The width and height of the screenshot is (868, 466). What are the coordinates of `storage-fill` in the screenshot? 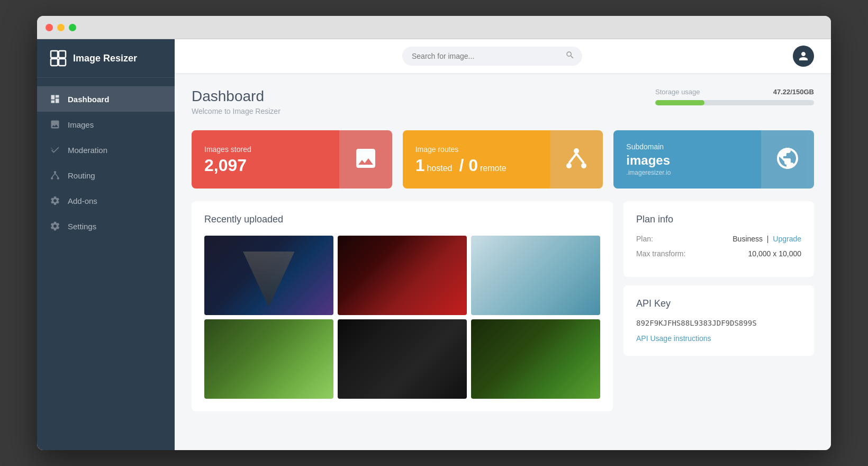 It's located at (680, 103).